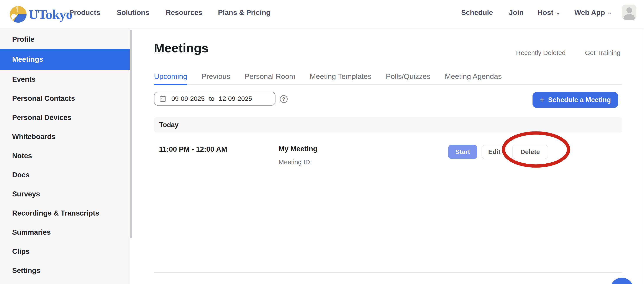  What do you see at coordinates (388, 272) in the screenshot?
I see `section-divider` at bounding box center [388, 272].